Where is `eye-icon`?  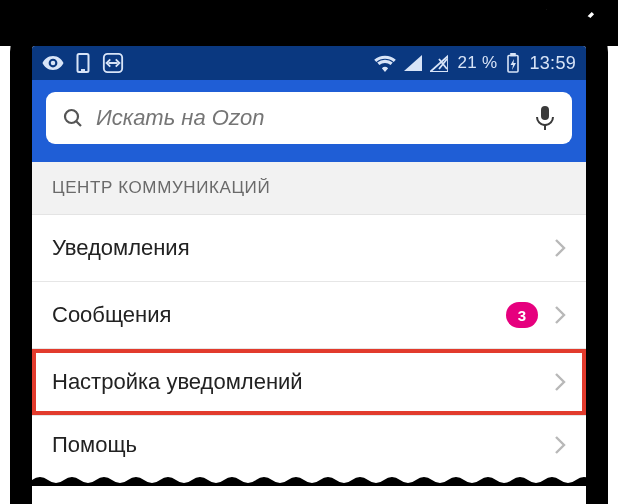 eye-icon is located at coordinates (53, 63).